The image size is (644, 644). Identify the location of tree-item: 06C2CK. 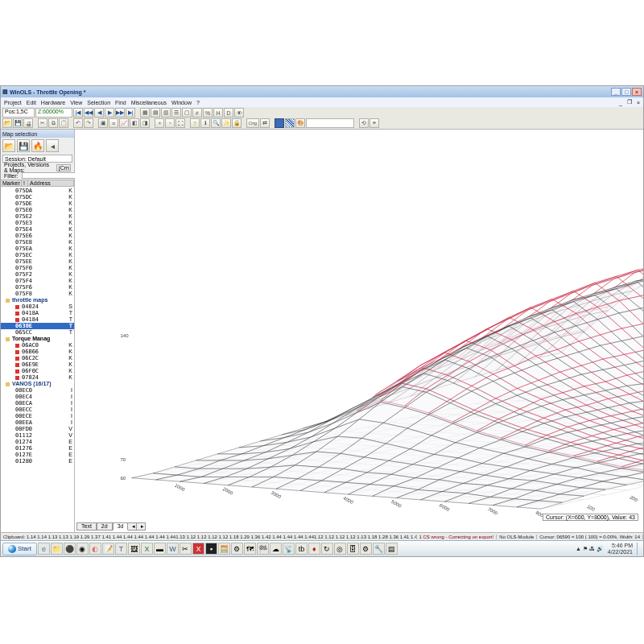
(37, 358).